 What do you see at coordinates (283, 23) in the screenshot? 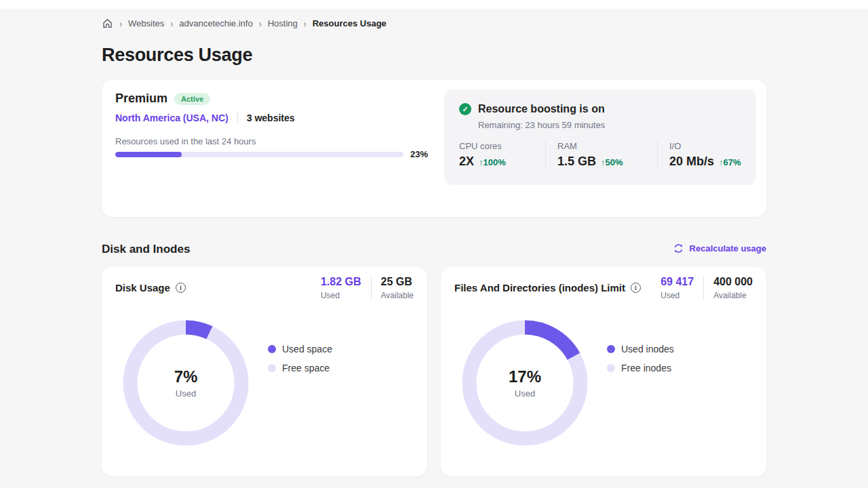
I see `breadcrumb-hosting: Hosting` at bounding box center [283, 23].